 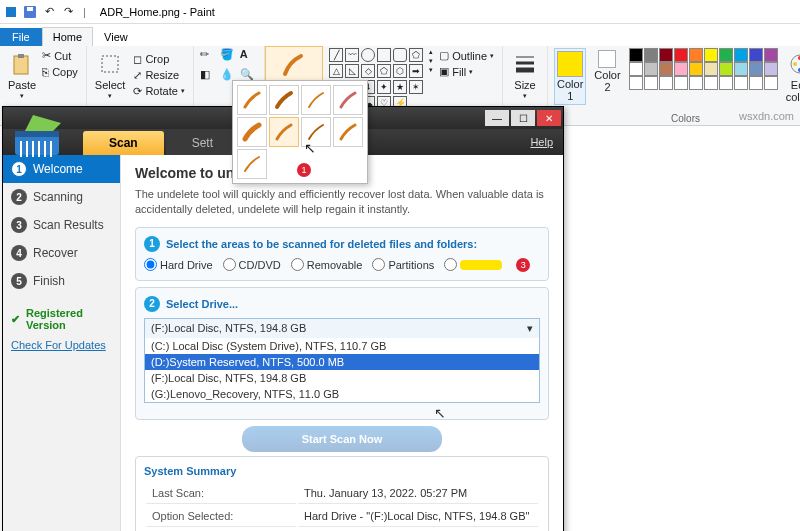 I want to click on select-button: Select ▾, so click(x=110, y=75).